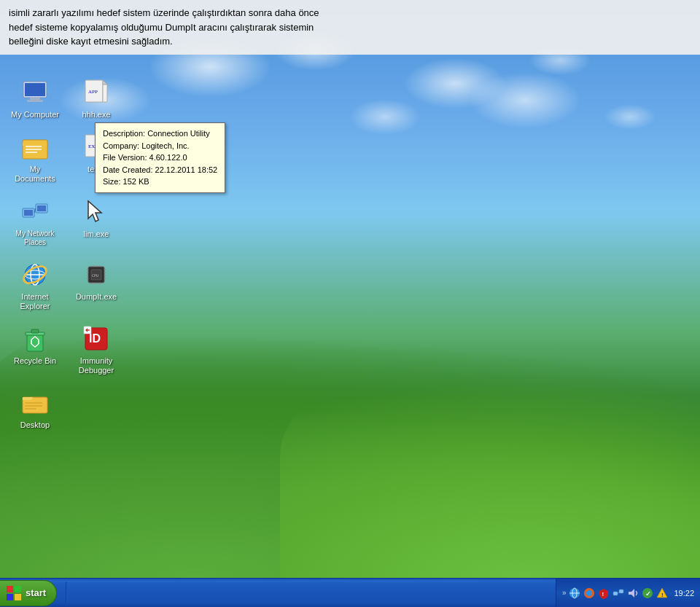 The image size is (700, 607). Describe the element at coordinates (35, 410) in the screenshot. I see `icon-desktop: Desktop` at that location.